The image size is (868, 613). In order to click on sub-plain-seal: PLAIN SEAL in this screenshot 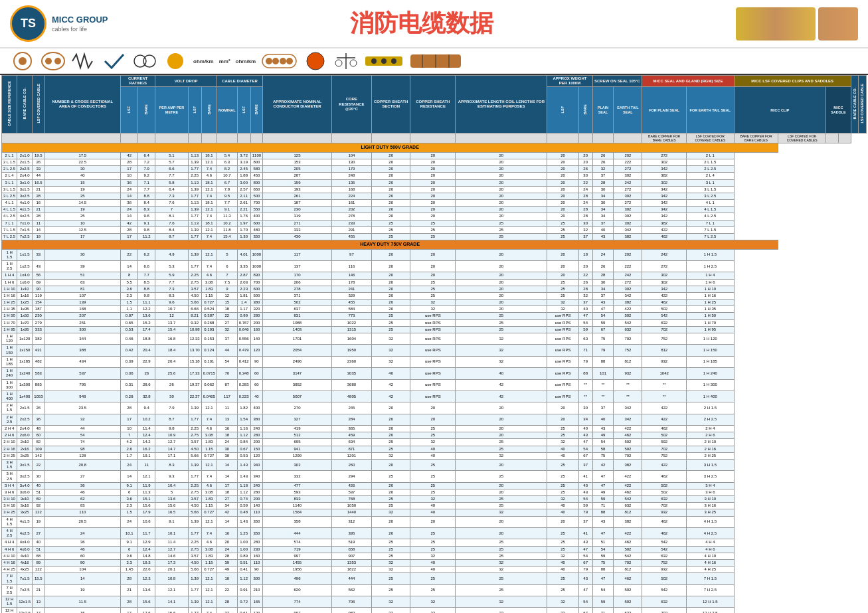, I will do `click(603, 110)`.